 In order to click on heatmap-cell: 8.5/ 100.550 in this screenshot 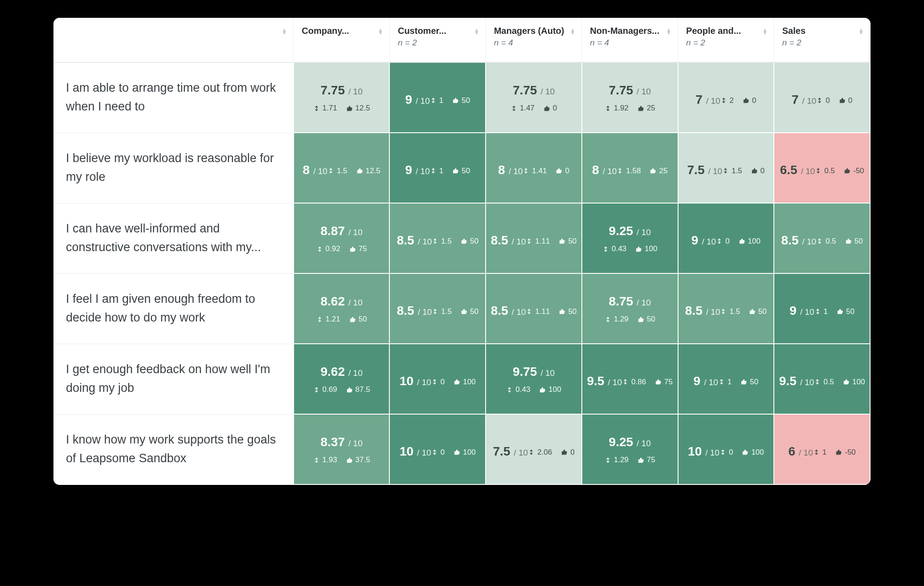, I will do `click(822, 238)`.